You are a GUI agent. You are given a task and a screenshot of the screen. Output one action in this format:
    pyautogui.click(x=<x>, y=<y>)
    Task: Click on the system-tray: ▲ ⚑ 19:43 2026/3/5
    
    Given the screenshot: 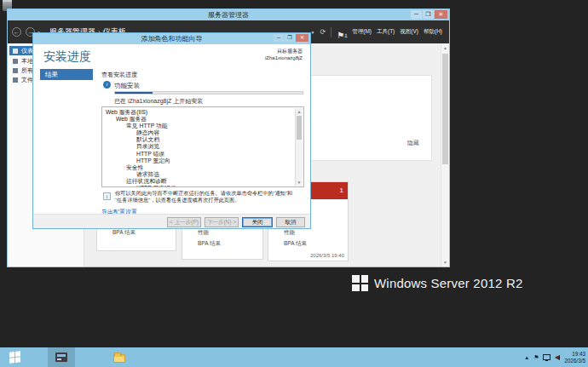 What is the action you would take?
    pyautogui.click(x=555, y=358)
    